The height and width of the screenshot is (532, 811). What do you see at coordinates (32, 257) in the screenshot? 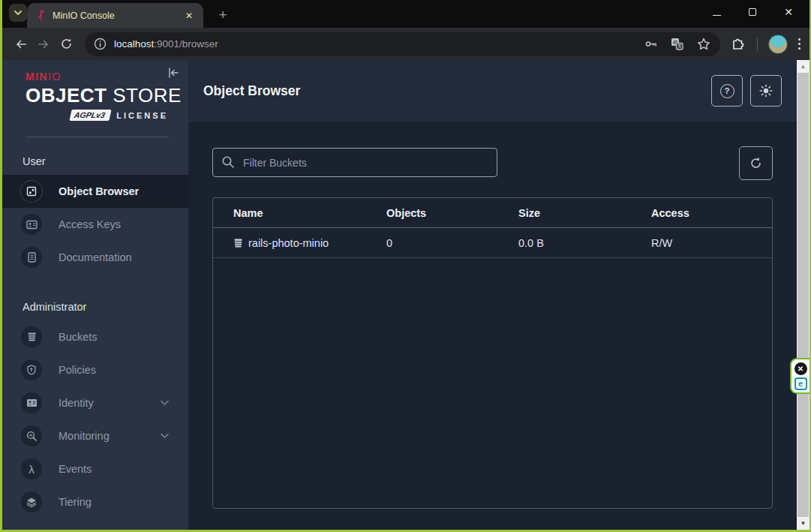
I see `documentation-icon` at bounding box center [32, 257].